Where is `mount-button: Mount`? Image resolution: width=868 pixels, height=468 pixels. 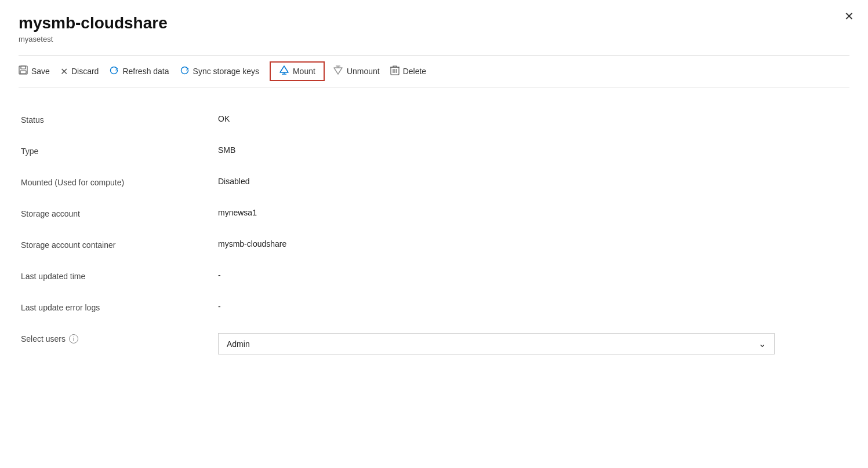 mount-button: Mount is located at coordinates (297, 71).